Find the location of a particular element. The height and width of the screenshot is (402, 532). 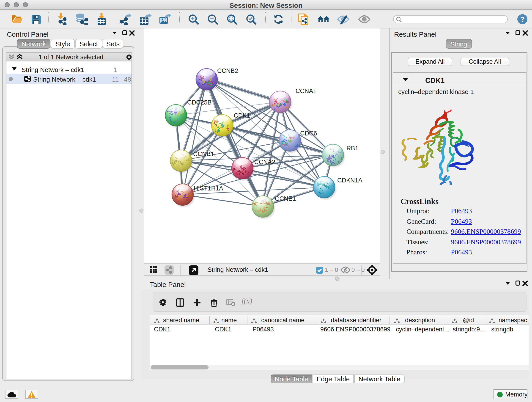

svg-text: RB1 is located at coordinates (353, 148).